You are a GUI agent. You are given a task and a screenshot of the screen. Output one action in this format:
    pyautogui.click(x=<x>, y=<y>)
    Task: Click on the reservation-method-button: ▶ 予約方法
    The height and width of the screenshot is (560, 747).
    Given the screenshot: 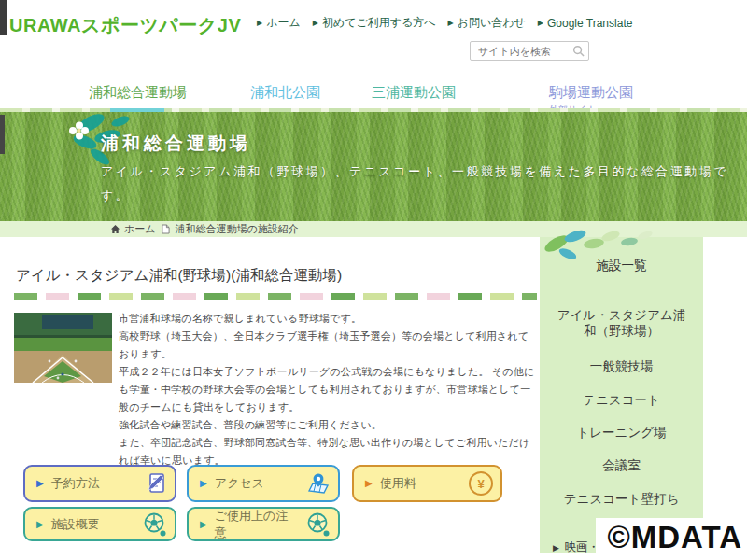 What is the action you would take?
    pyautogui.click(x=100, y=483)
    